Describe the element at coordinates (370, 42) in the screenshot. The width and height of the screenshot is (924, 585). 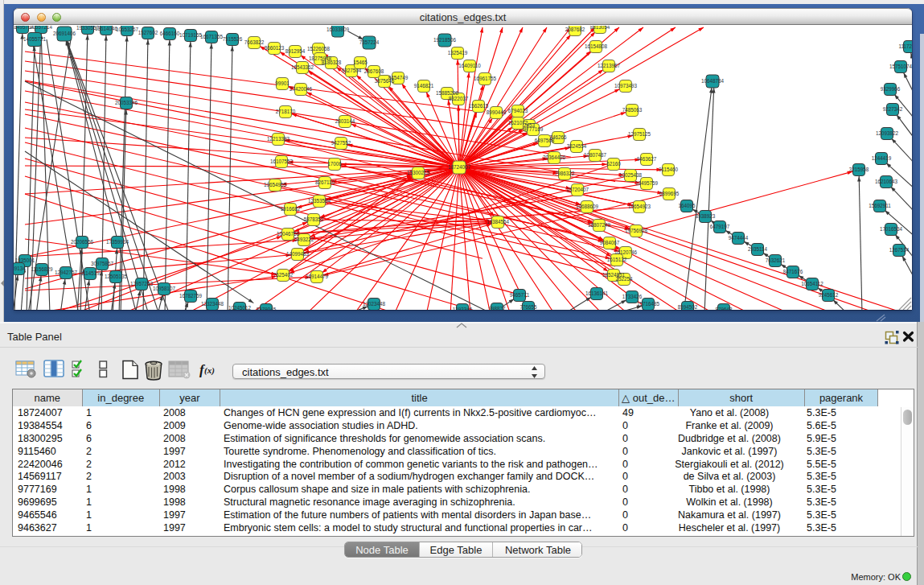
I see `svg-text: 7357224` at that location.